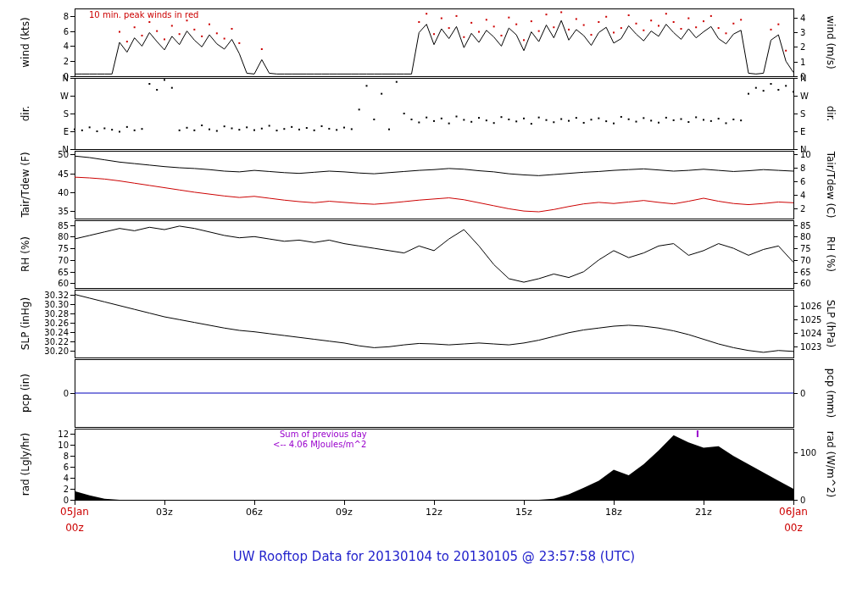  I want to click on y-tick-label-left: E, so click(46, 132).